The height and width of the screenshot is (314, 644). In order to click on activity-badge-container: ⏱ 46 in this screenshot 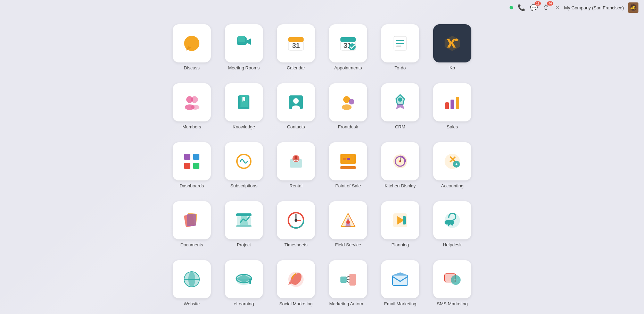, I will do `click(546, 8)`.